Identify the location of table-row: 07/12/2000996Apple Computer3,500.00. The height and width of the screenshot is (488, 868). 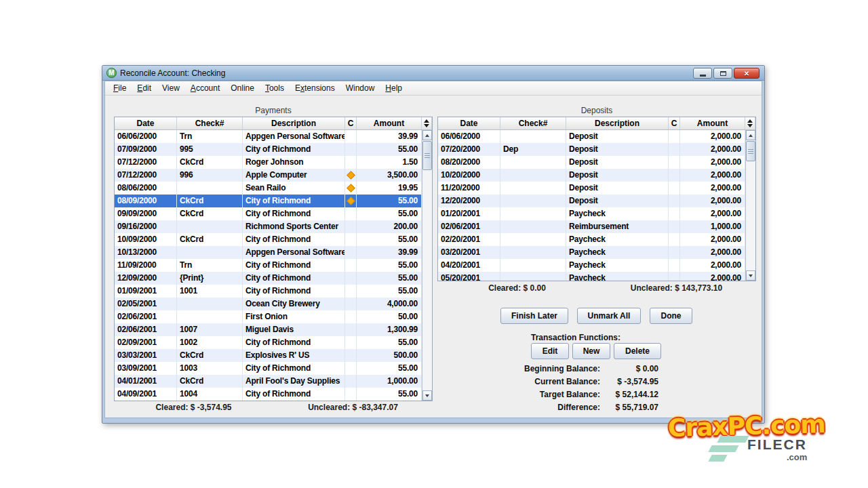
(269, 175).